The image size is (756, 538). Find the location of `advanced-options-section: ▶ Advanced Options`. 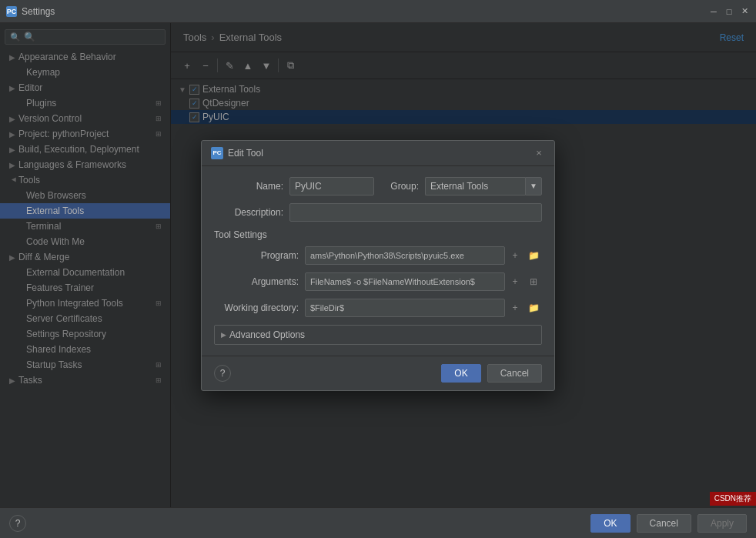

advanced-options-section: ▶ Advanced Options is located at coordinates (378, 335).